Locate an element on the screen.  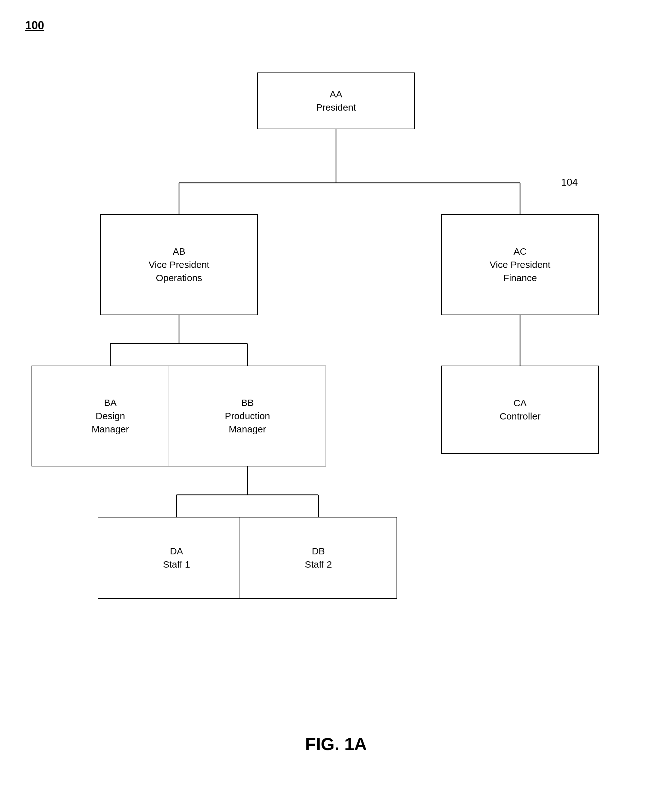
node-ac-text: AC Vice President Finance is located at coordinates (520, 265).